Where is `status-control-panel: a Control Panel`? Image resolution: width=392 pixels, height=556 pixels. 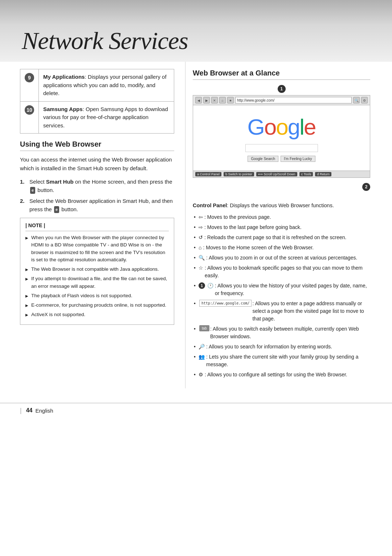
status-control-panel: a Control Panel is located at coordinates (208, 174).